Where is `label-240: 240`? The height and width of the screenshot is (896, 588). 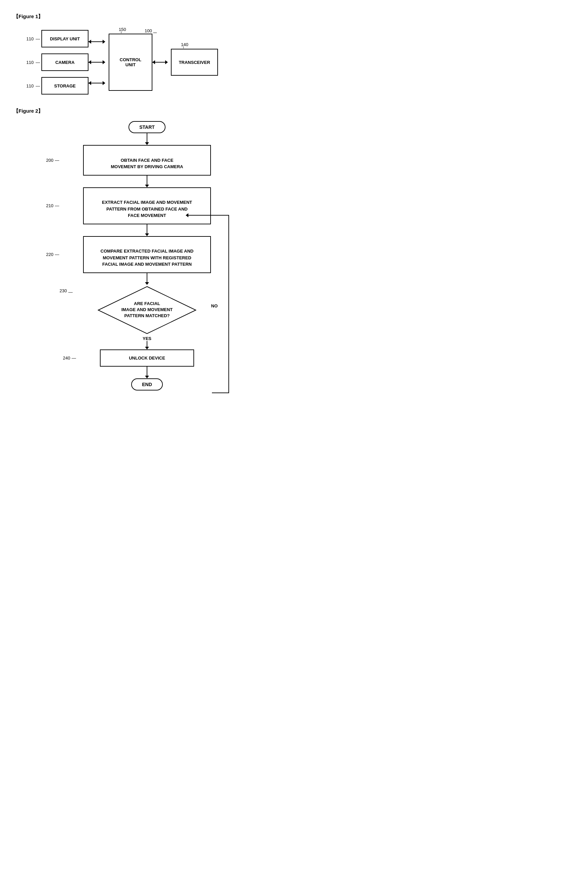 label-240: 240 is located at coordinates (67, 358).